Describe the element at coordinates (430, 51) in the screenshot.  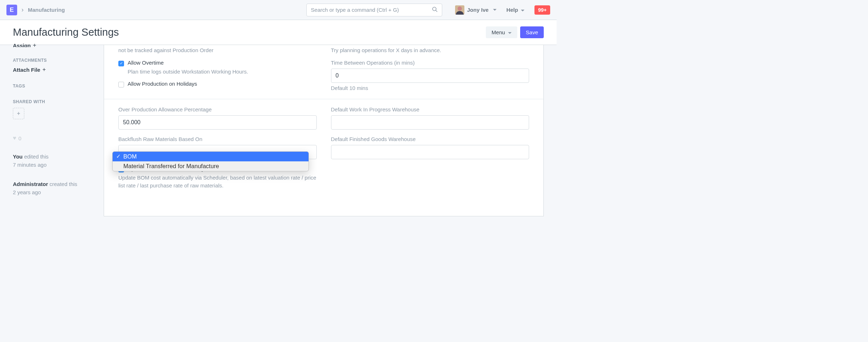
I see `field-help: Try planning operations for X days in ad…` at that location.